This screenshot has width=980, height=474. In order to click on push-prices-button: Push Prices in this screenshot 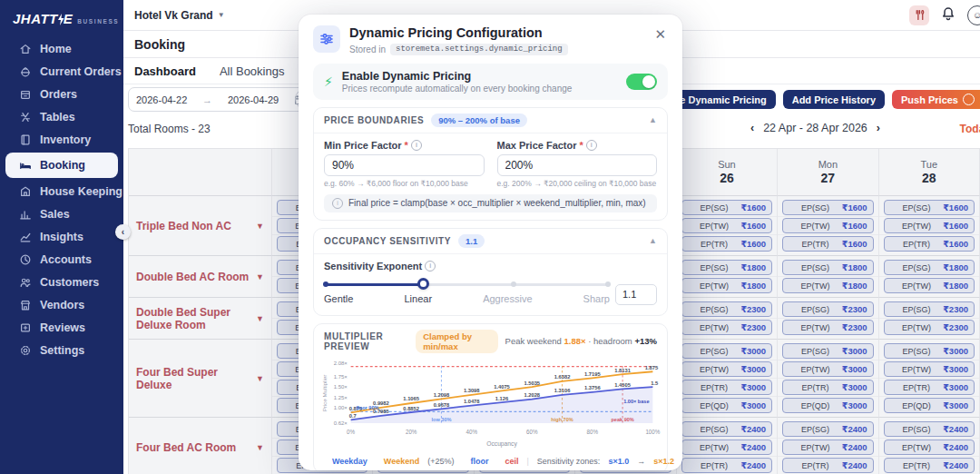, I will do `click(936, 100)`.